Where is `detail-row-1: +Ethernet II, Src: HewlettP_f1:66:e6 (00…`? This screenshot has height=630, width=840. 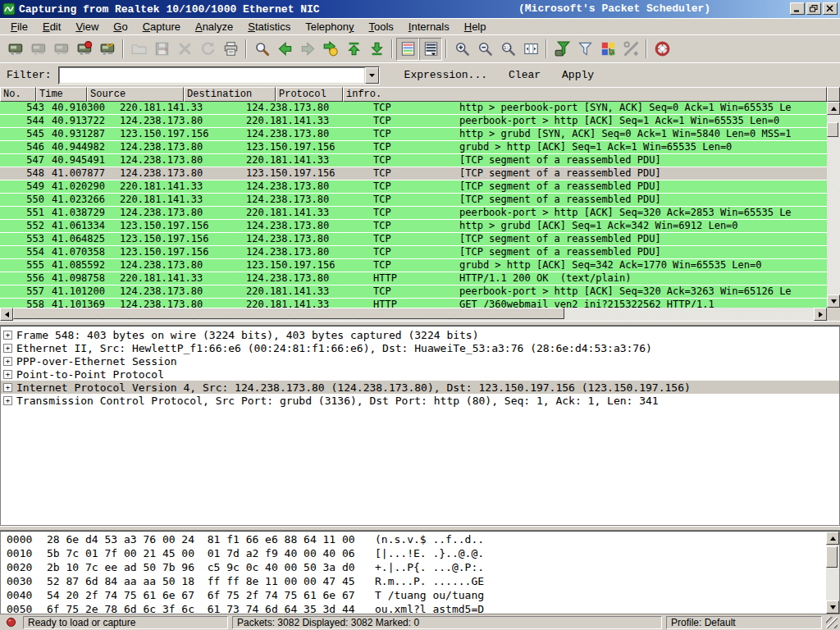
detail-row-1: +Ethernet II, Src: HewlettP_f1:66:e6 (00… is located at coordinates (420, 348).